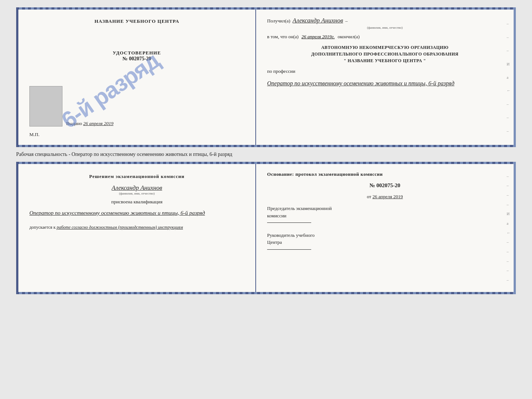  Describe the element at coordinates (385, 83) in the screenshot. I see `profession-text-top: Оператор по искусственному осеменению жи…` at that location.